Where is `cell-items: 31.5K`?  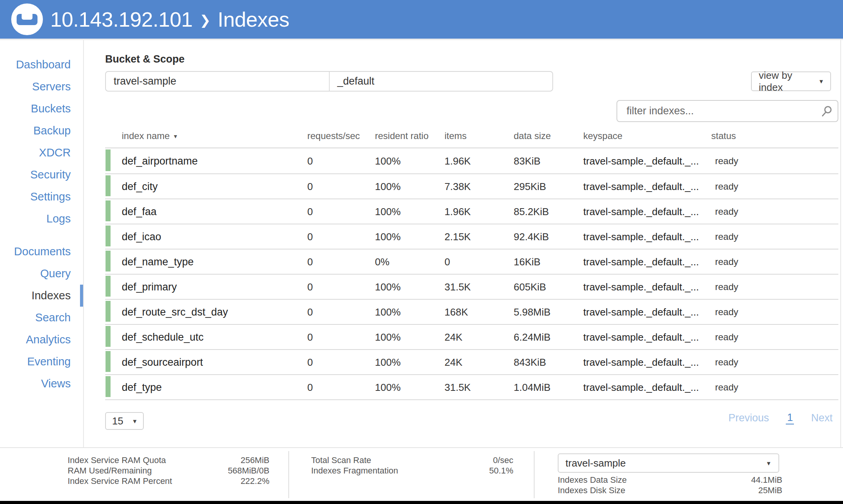
cell-items: 31.5K is located at coordinates (458, 287).